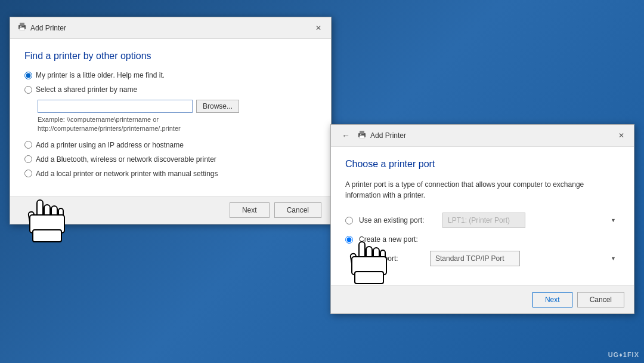 This screenshot has height=363, width=644. I want to click on dialog1-option2-label: Select a shared printer by name, so click(86, 90).